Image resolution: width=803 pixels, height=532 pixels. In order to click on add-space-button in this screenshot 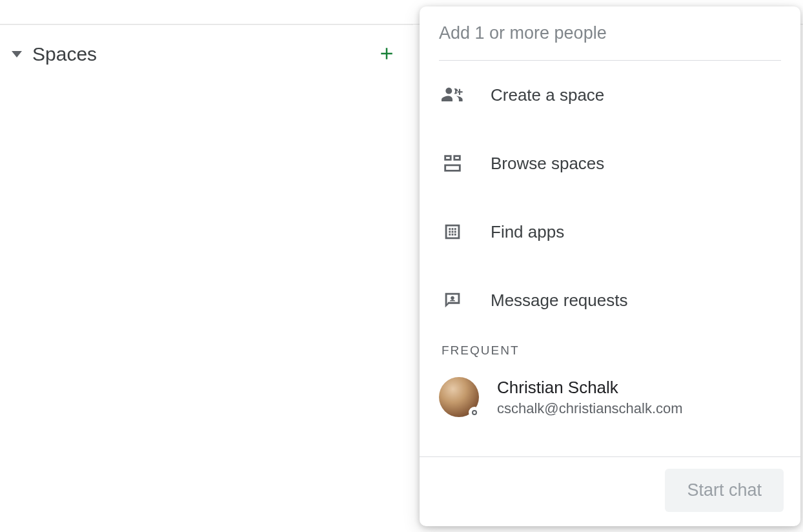, I will do `click(387, 54)`.